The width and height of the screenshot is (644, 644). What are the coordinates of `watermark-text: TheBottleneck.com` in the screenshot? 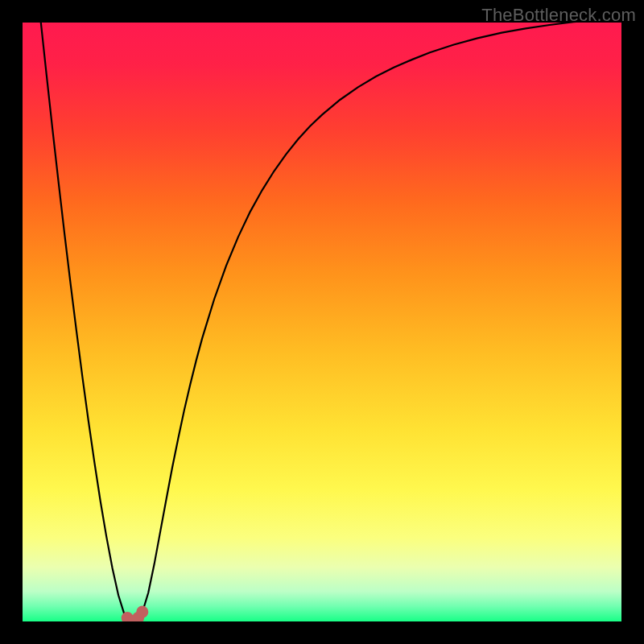 It's located at (559, 15).